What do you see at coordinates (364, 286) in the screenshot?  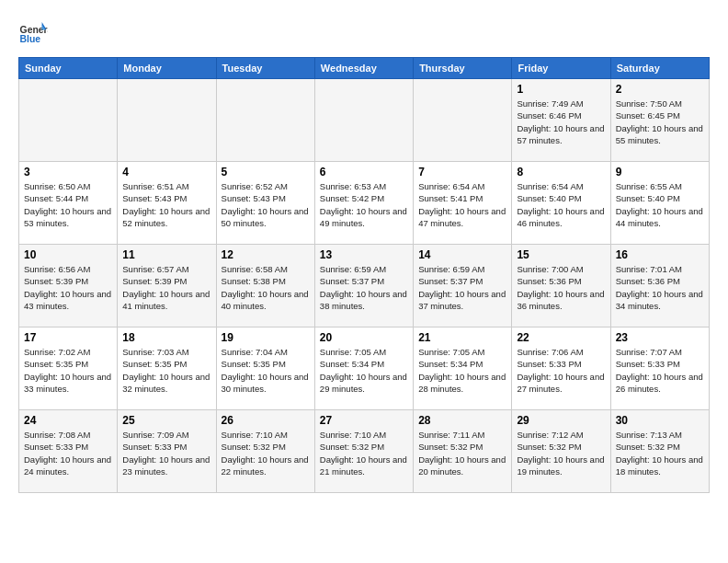 I see `calendar-cell: 13Sunrise: 6:59 AM Sunset: 5:37 PM Dayli…` at bounding box center [364, 286].